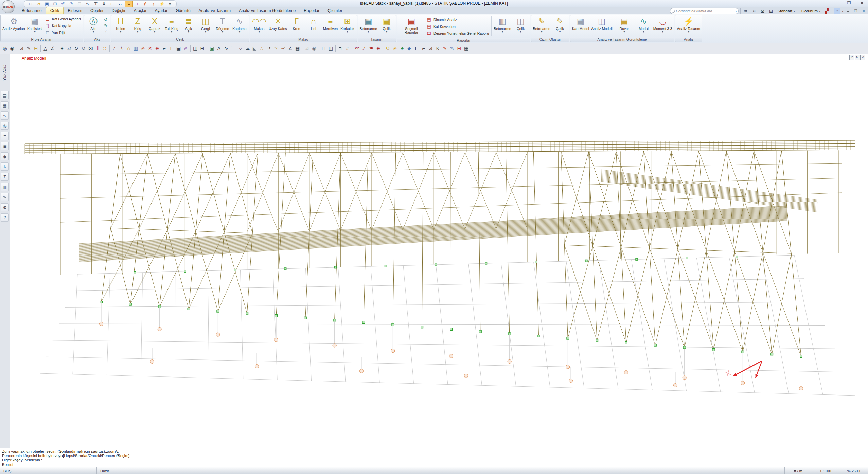 The width and height of the screenshot is (868, 474). I want to click on revision-cloud-icon: ☁, so click(247, 48).